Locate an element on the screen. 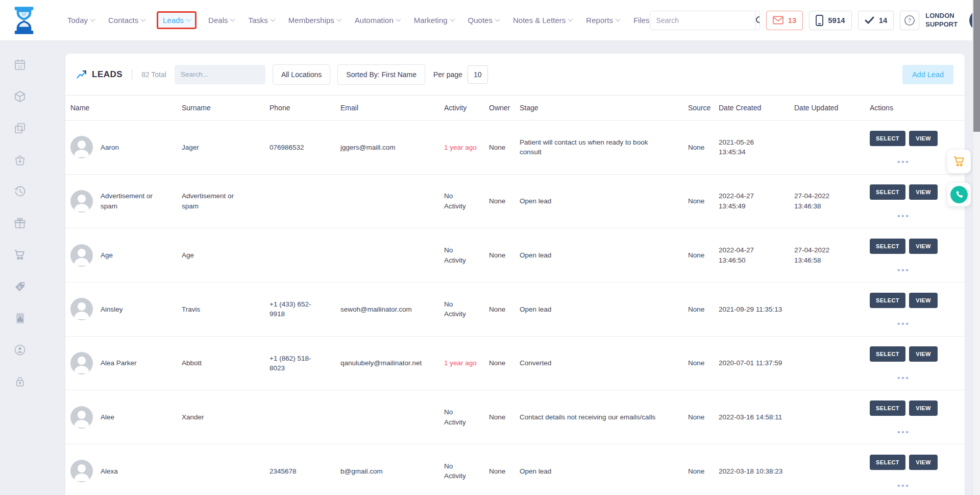 The height and width of the screenshot is (495, 980). actions-cell: SELECT VIEW ••• is located at coordinates (915, 364).